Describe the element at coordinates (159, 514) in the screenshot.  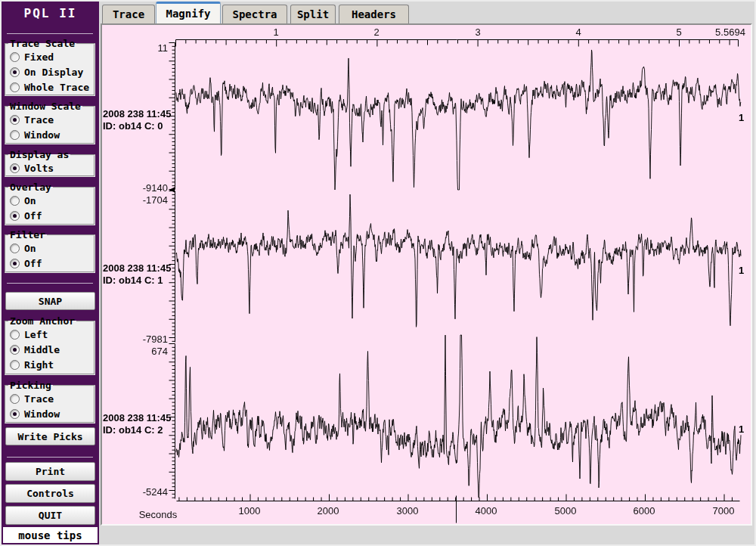
I see `bottom-axis-unit: Seconds` at that location.